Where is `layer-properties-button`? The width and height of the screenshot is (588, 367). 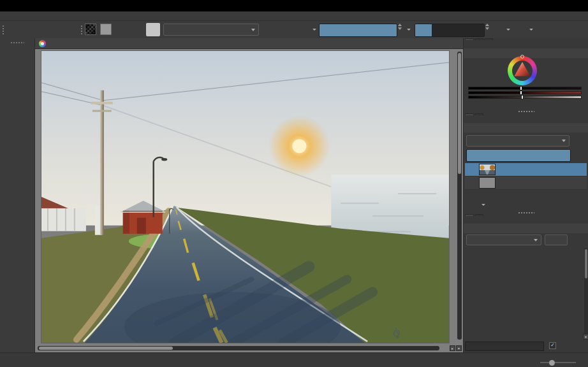 layer-properties-button is located at coordinates (540, 202).